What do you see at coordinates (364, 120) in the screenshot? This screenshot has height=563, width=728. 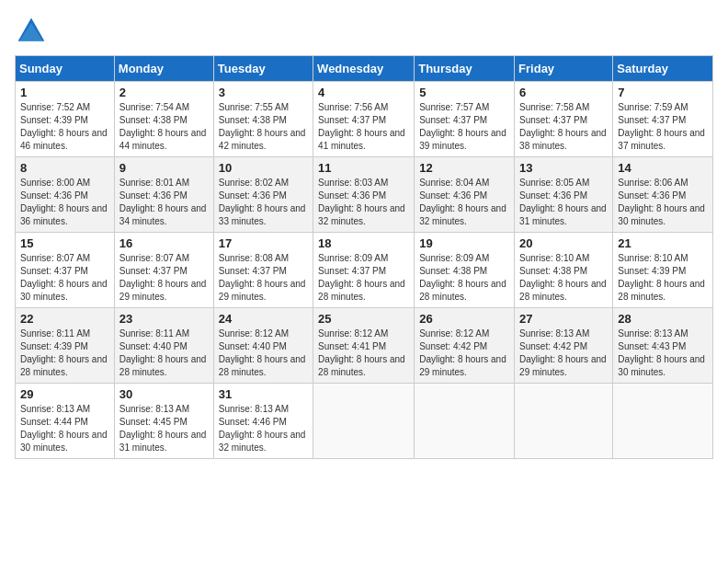 I see `calendar-cell: 4 Sunrise: 7:56 AMSunset: 4:37 PMDayligh…` at bounding box center [364, 120].